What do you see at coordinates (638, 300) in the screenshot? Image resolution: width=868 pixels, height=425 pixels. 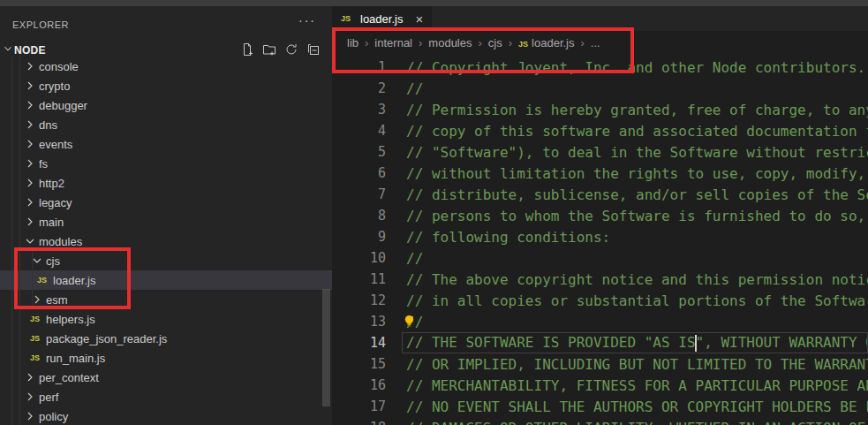 I see `code-text: // in all copies or substantial portions…` at bounding box center [638, 300].